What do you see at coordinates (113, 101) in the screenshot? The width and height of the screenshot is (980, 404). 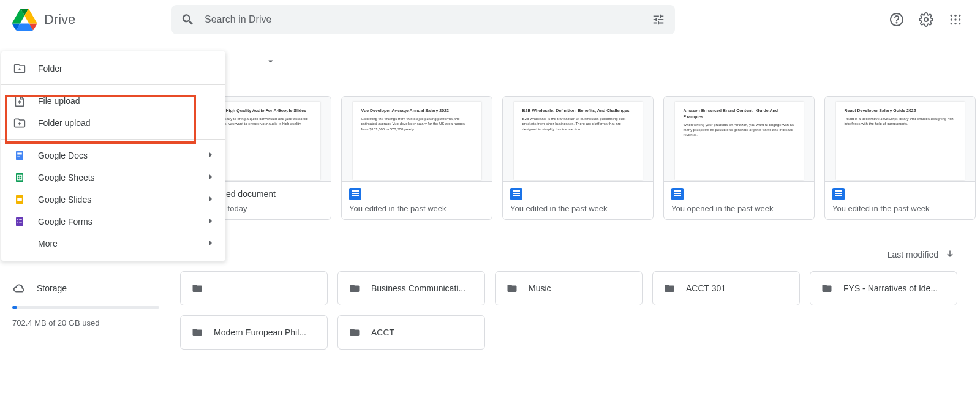 I see `file-upload-item: File upload` at bounding box center [113, 101].